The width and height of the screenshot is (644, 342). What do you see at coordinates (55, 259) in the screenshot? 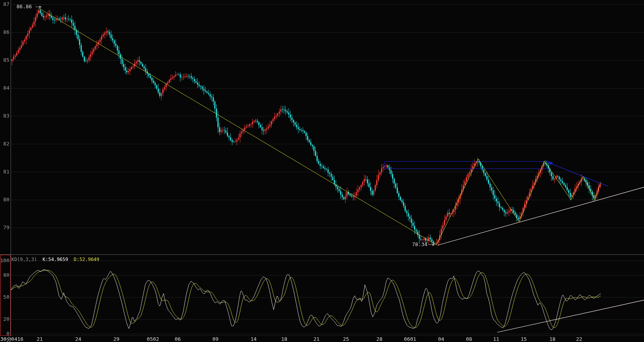
I see `kd-k-value: K:54.9659` at bounding box center [55, 259].